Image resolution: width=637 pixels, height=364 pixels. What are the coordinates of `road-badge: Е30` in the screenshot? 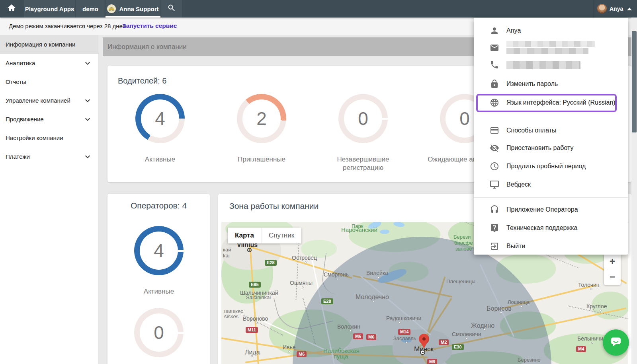 It's located at (458, 347).